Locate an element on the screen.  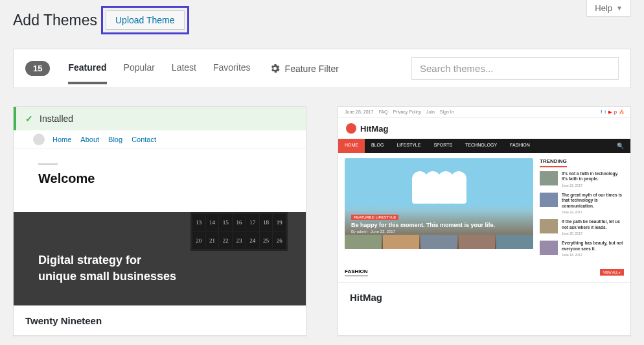
help-label: Help is located at coordinates (604, 8).